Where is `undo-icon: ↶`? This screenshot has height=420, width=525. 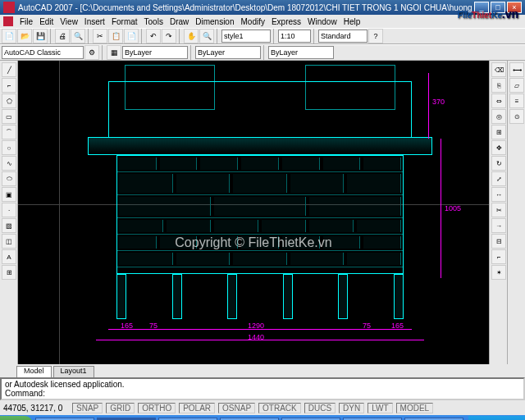 undo-icon: ↶ is located at coordinates (153, 36).